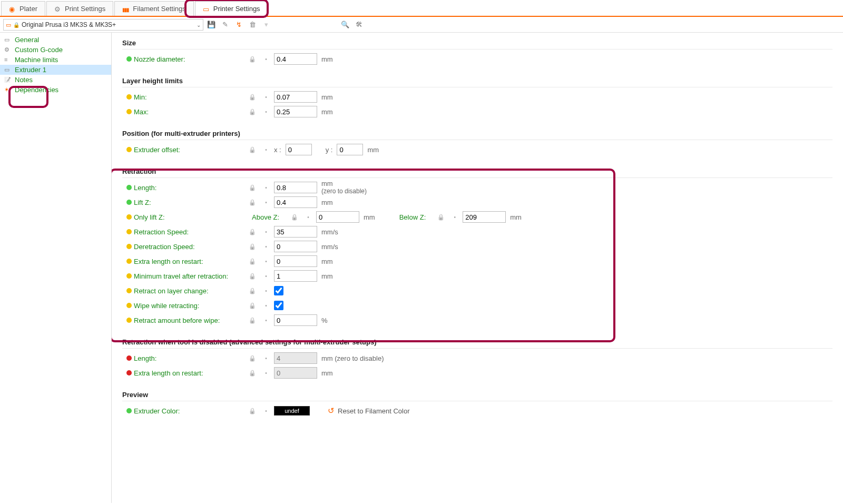  I want to click on layer-min-input, so click(296, 97).